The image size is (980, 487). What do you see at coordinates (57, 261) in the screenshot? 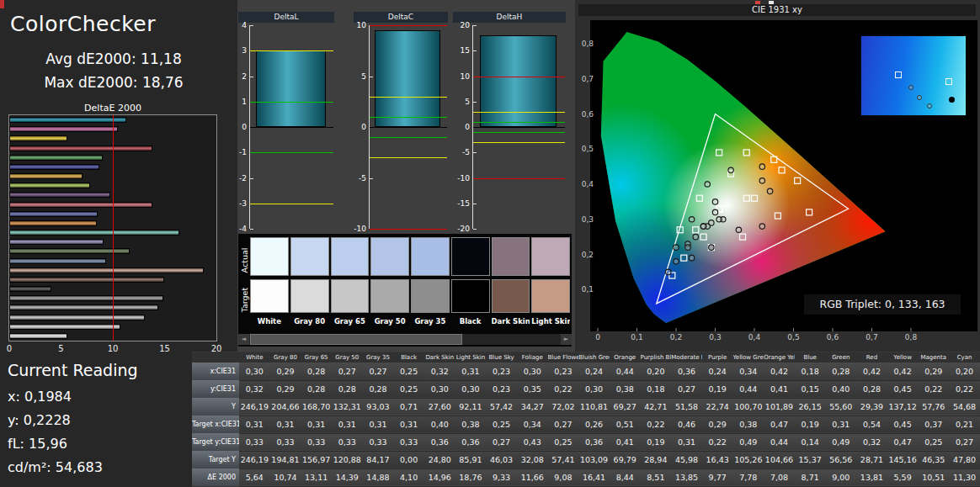
I see `de-bar-blue-sky` at bounding box center [57, 261].